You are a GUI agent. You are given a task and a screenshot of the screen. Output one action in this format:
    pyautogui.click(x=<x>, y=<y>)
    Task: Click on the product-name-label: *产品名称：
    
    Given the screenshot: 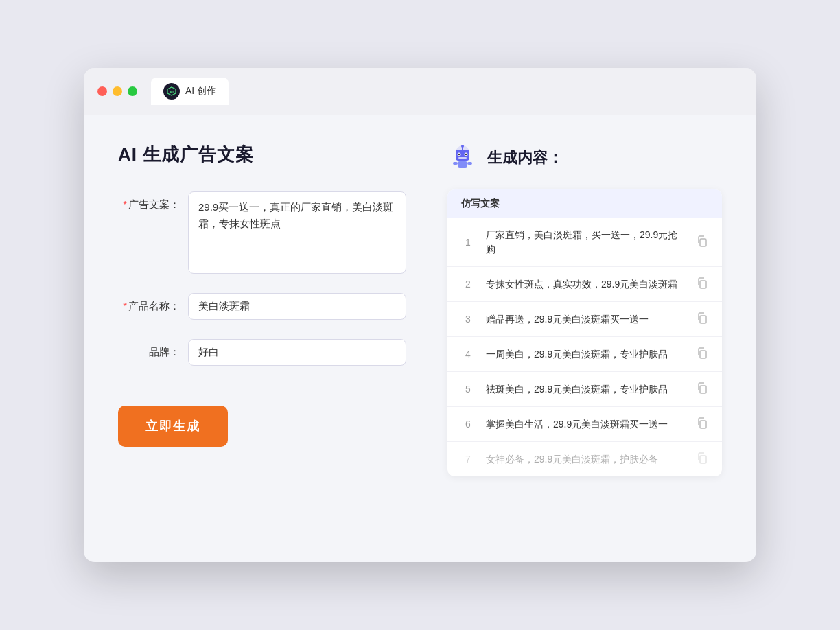 What is the action you would take?
    pyautogui.click(x=149, y=303)
    